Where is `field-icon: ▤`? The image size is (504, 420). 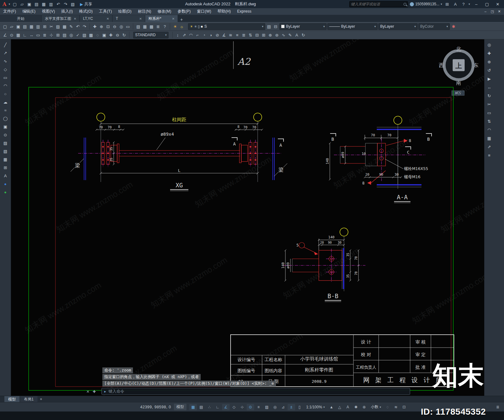 field-icon: ▤ is located at coordinates (65, 35).